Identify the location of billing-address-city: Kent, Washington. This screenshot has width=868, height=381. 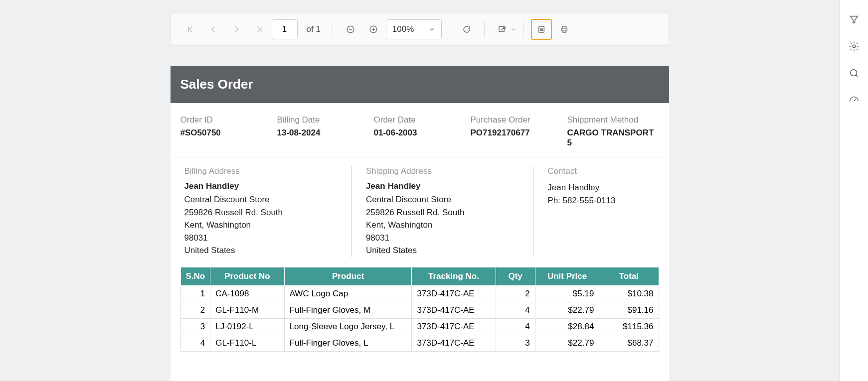
(261, 225).